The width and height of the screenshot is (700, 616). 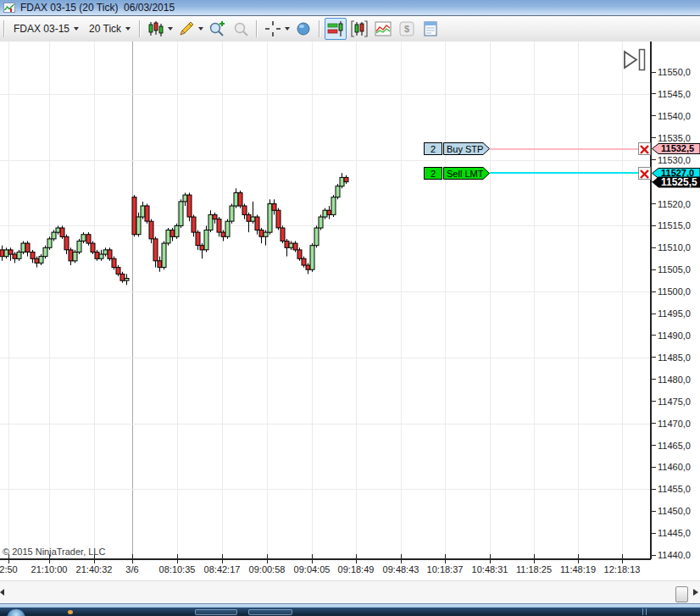 What do you see at coordinates (110, 29) in the screenshot?
I see `interval-selector: 20 Tick` at bounding box center [110, 29].